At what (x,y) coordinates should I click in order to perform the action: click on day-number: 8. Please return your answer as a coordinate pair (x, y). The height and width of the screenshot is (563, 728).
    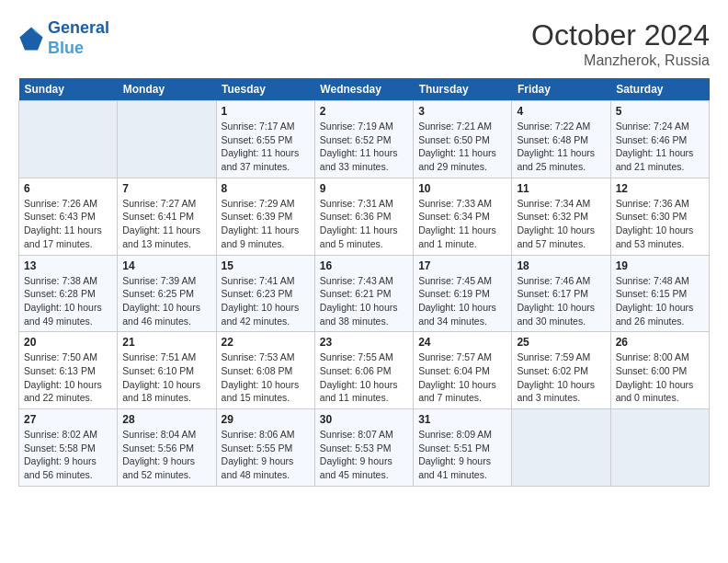
    Looking at the image, I should click on (266, 189).